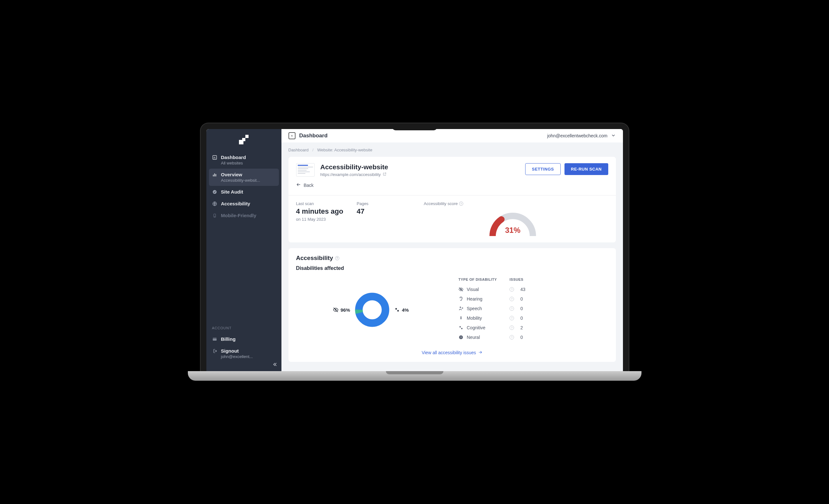 Image resolution: width=829 pixels, height=504 pixels. What do you see at coordinates (244, 177) in the screenshot?
I see `sidebar-item-overview: Overview Accessibility-websit...` at bounding box center [244, 177].